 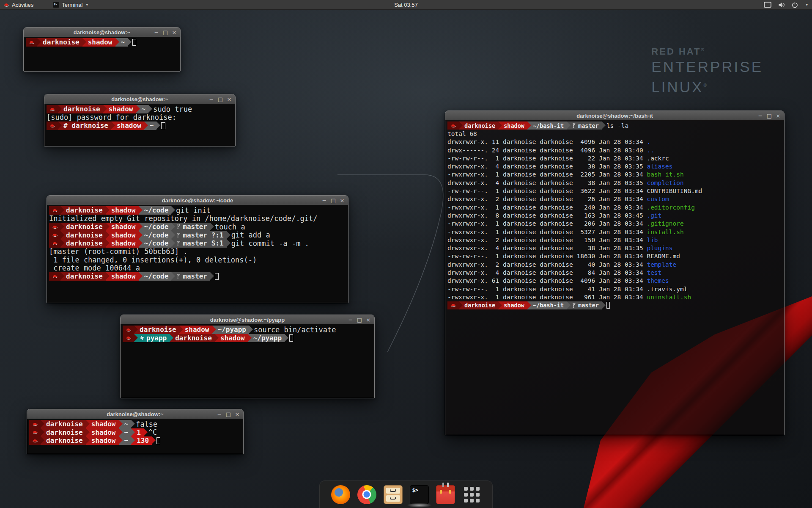 What do you see at coordinates (247, 320) in the screenshot?
I see `window-titlebar: darknoise@shadow:~/pyapp − □ ×` at bounding box center [247, 320].